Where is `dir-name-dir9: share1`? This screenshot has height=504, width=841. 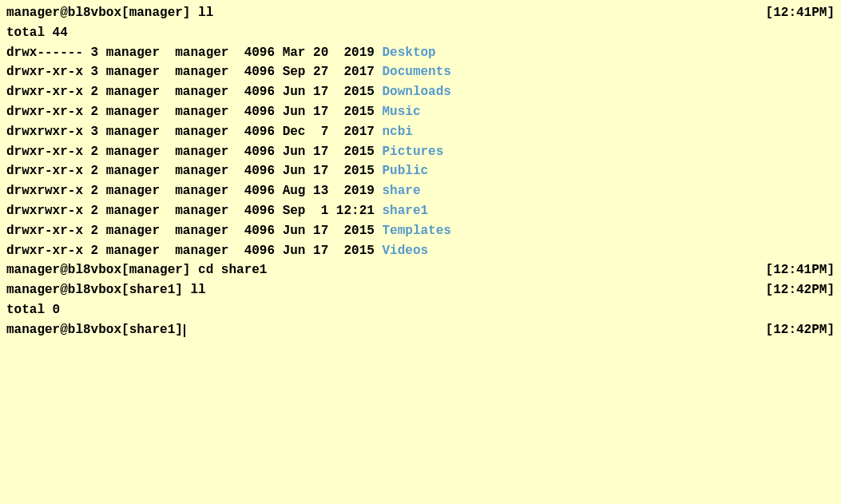 dir-name-dir9: share1 is located at coordinates (405, 211).